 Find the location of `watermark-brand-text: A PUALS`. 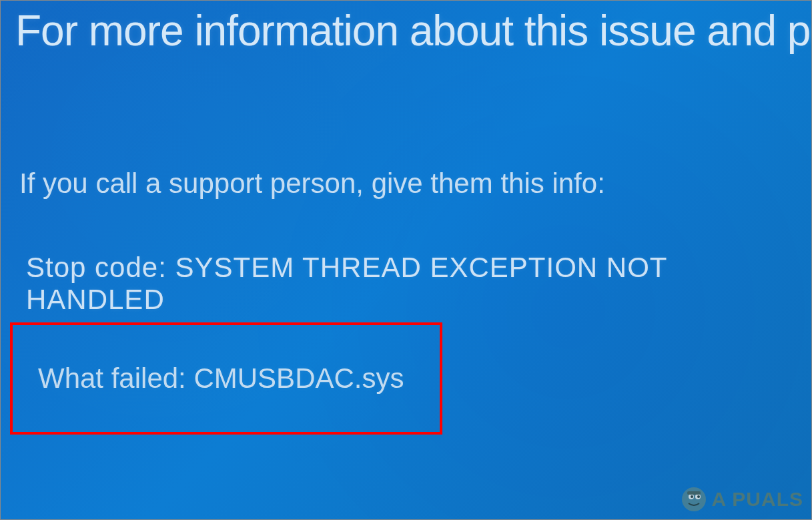

watermark-brand-text: A PUALS is located at coordinates (757, 499).